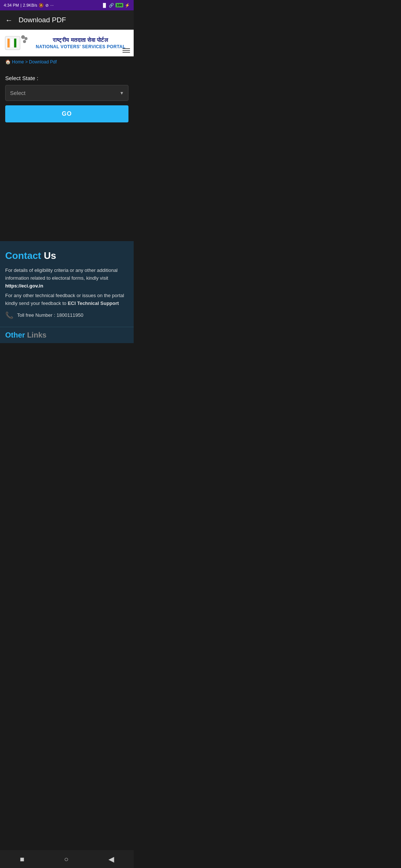 This screenshot has height=868, width=401. What do you see at coordinates (50, 315) in the screenshot?
I see `toll-free-text: Toll free Number : 1800111950` at bounding box center [50, 315].